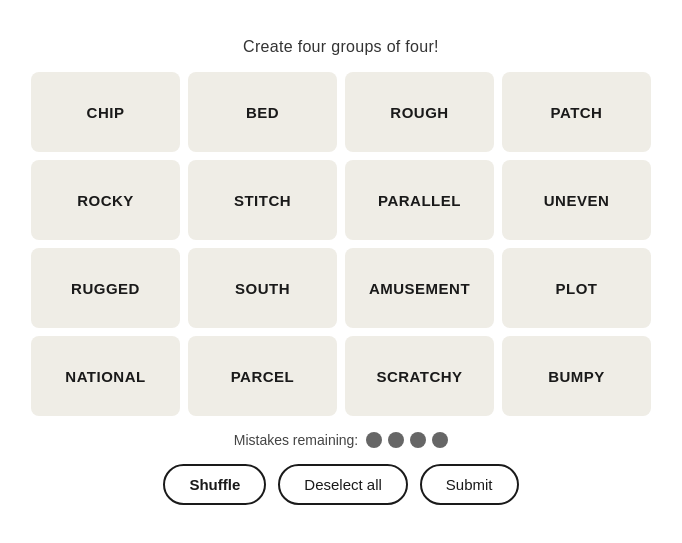 The height and width of the screenshot is (543, 682). What do you see at coordinates (420, 200) in the screenshot?
I see `word-cell: PARALLEL` at bounding box center [420, 200].